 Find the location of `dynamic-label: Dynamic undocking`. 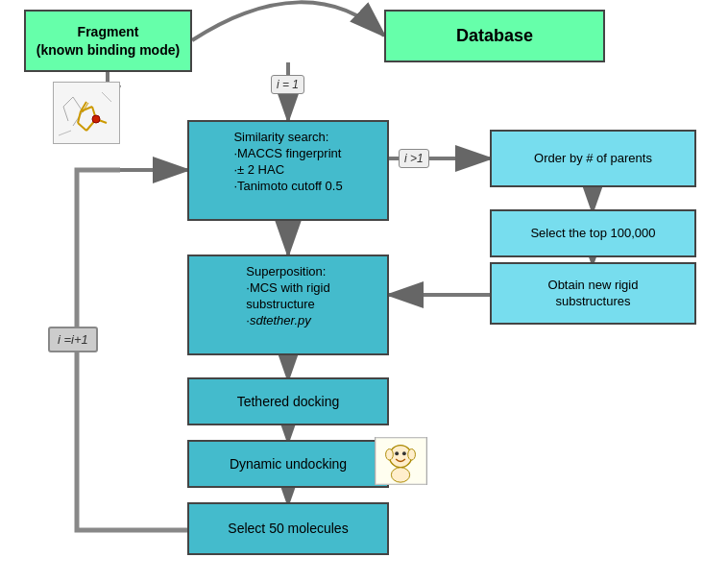

dynamic-label: Dynamic undocking is located at coordinates (288, 464).